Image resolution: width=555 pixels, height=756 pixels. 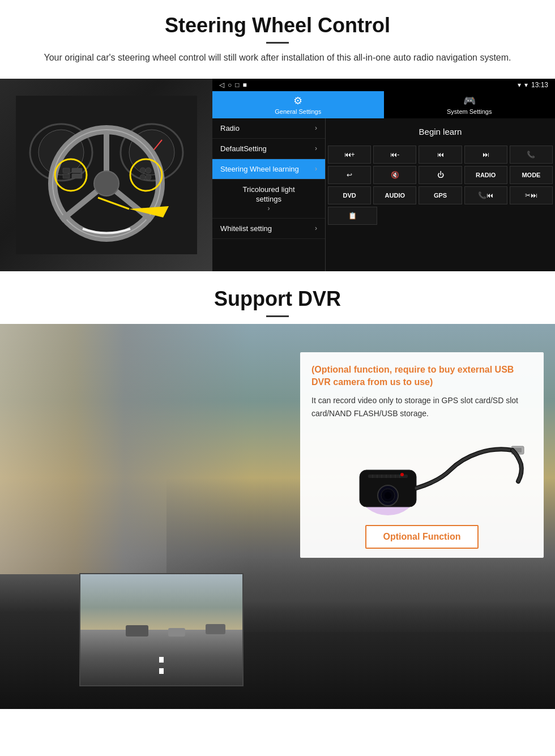 I want to click on optional-function-button: Optional Function, so click(x=422, y=537).